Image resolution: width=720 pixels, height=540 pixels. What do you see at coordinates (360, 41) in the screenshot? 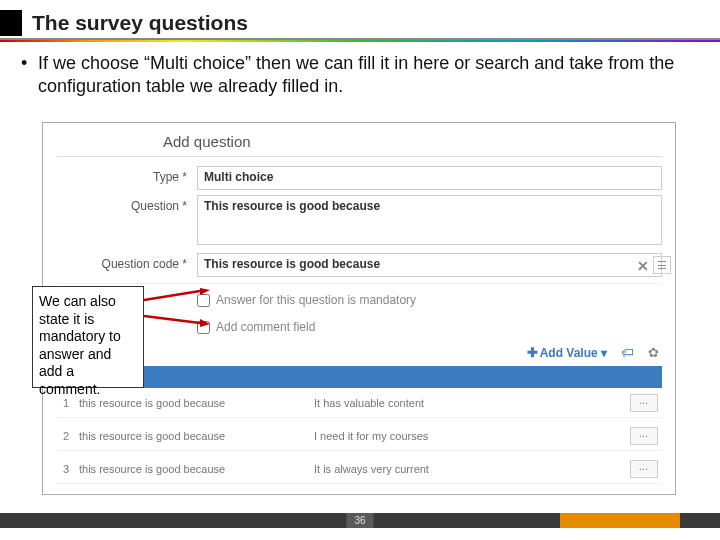
I see `rainbow-divider` at bounding box center [360, 41].